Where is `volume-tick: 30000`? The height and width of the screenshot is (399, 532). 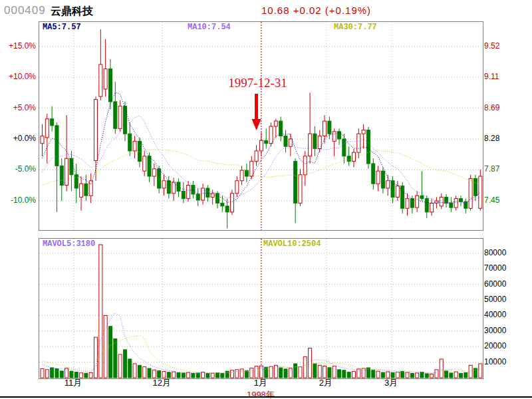 volume-tick: 30000 is located at coordinates (495, 331).